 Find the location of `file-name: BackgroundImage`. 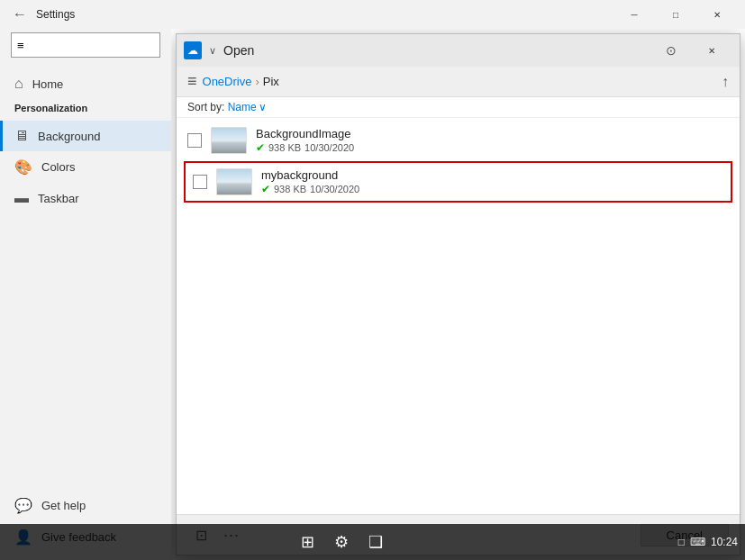

file-name: BackgroundImage is located at coordinates (492, 133).